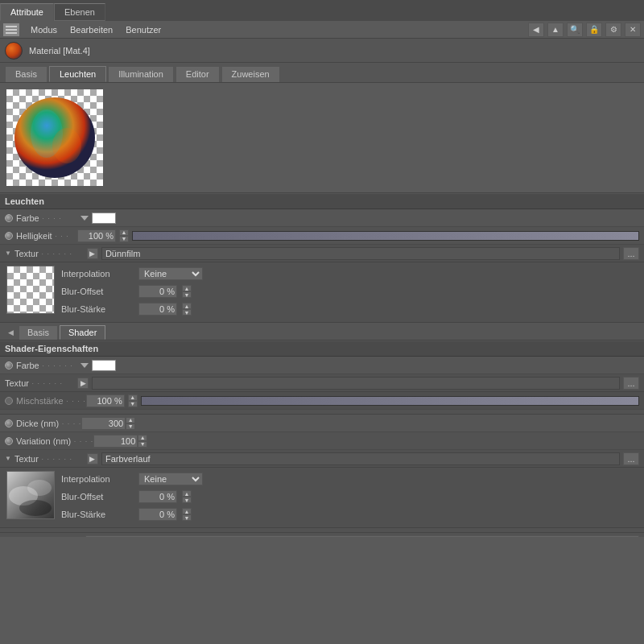 The width and height of the screenshot is (644, 644). Describe the element at coordinates (9, 365) in the screenshot. I see `shader-farbe-radio` at that location.